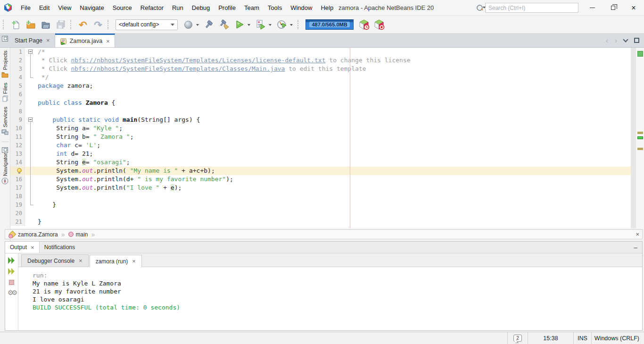  What do you see at coordinates (116, 261) in the screenshot?
I see `console-tab-zamora-run-: zamora (run)×` at bounding box center [116, 261].